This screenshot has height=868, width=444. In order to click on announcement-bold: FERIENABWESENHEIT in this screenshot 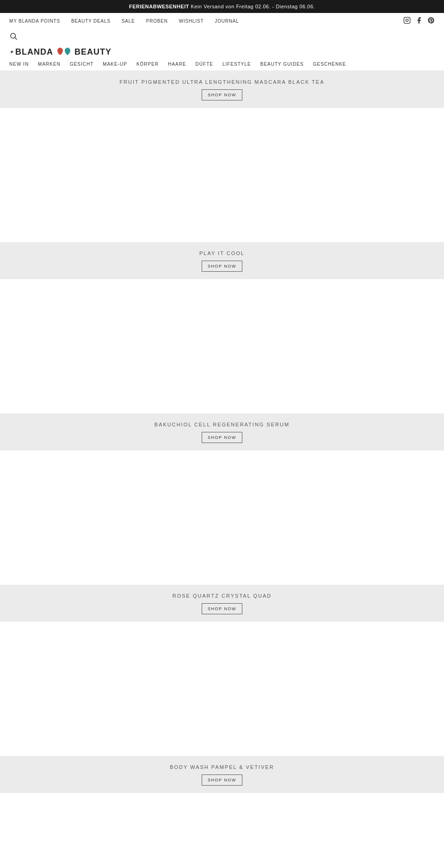, I will do `click(159, 6)`.